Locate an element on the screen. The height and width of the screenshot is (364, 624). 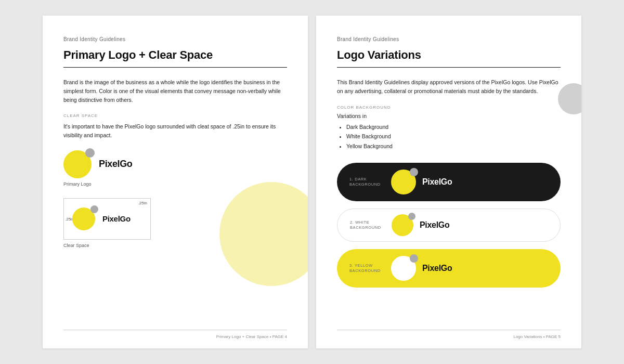
variation-list-item-white: White Background is located at coordinates (453, 136).